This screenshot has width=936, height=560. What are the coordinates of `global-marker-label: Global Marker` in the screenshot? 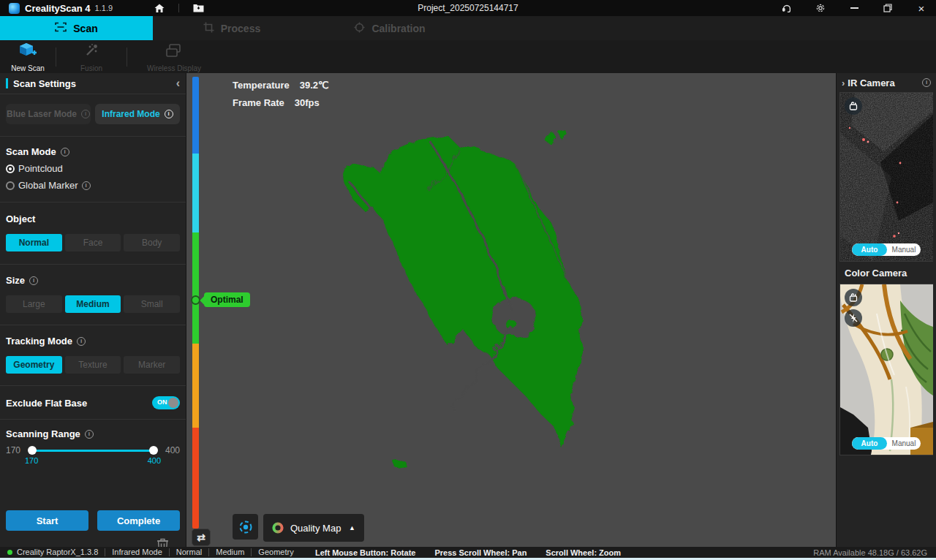 It's located at (48, 186).